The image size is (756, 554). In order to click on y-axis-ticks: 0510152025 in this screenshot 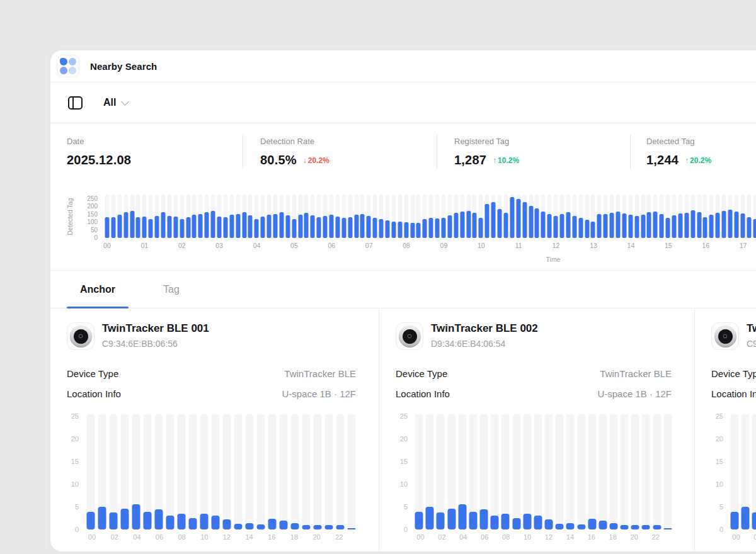, I will do `click(73, 472)`.